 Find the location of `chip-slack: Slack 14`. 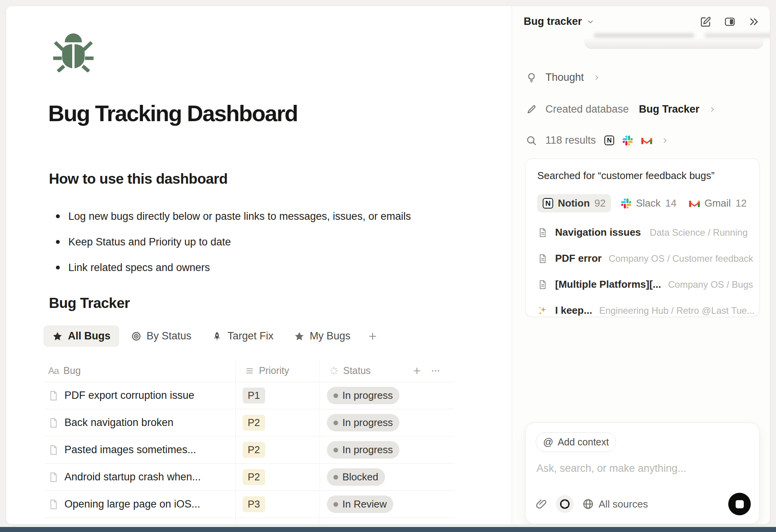

chip-slack: Slack 14 is located at coordinates (649, 203).